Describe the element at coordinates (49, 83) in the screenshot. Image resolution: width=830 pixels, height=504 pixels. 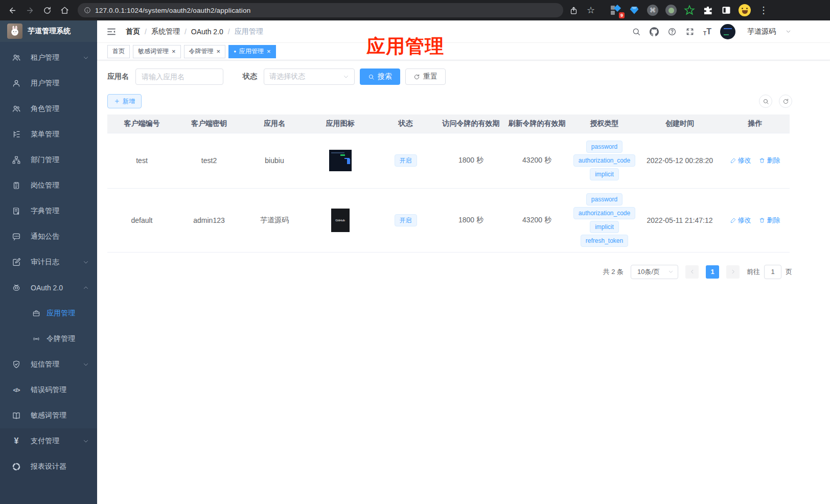
I see `sidebar-item-user: 用户管理` at that location.